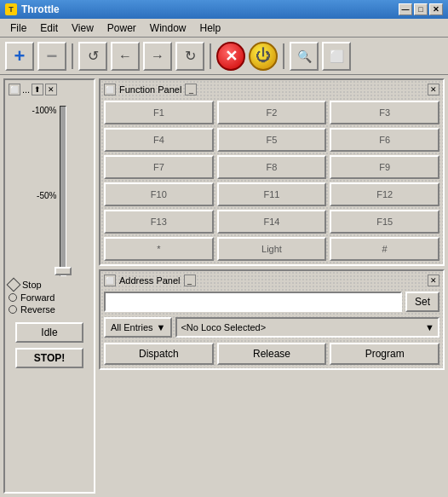 This screenshot has height=497, width=448. What do you see at coordinates (49, 358) in the screenshot?
I see `estop-button: STOP!` at bounding box center [49, 358].